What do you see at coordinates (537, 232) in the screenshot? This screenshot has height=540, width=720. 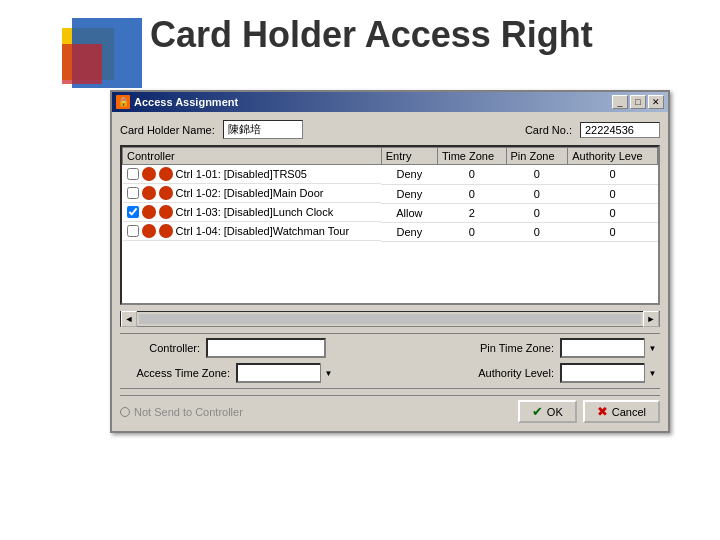 I see `pin-zone-cell-3: 0` at bounding box center [537, 232].